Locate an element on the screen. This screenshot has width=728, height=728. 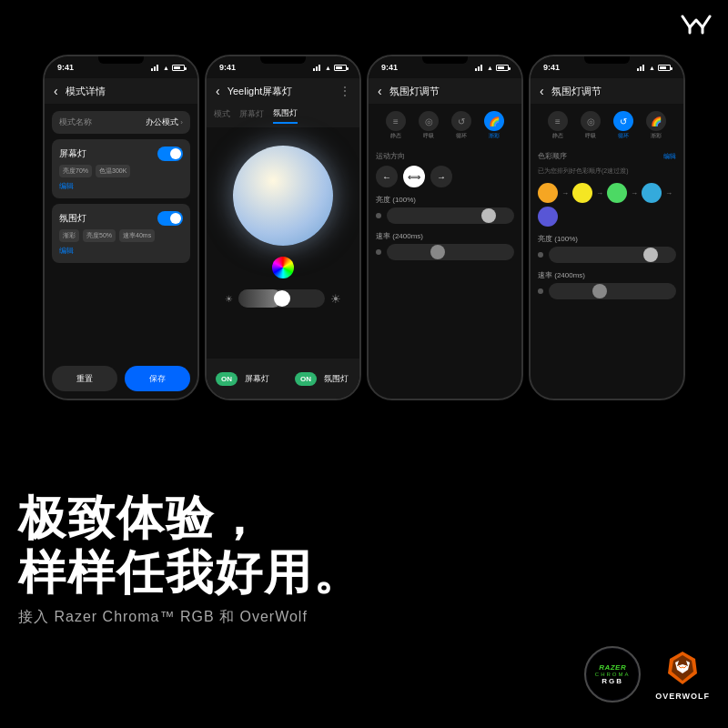
color-seq-header: 色彩顺序 编辑 is located at coordinates (607, 157).